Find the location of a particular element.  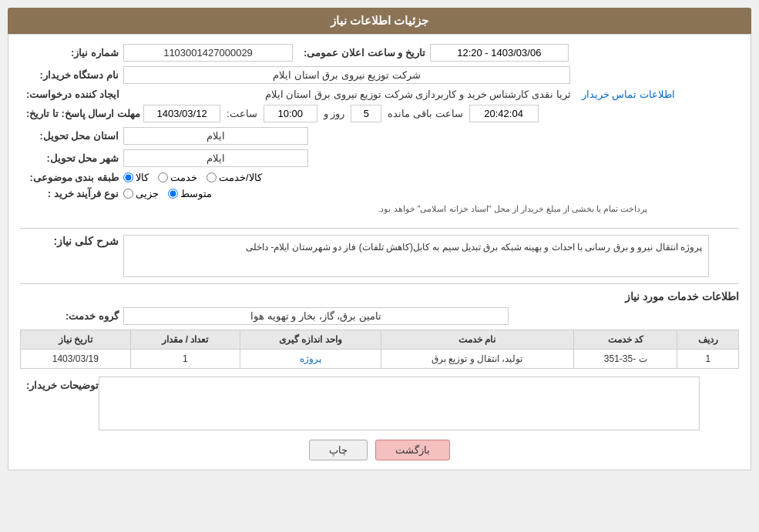

datetime-value: 1403/03/06 - 12:20 is located at coordinates (499, 52).